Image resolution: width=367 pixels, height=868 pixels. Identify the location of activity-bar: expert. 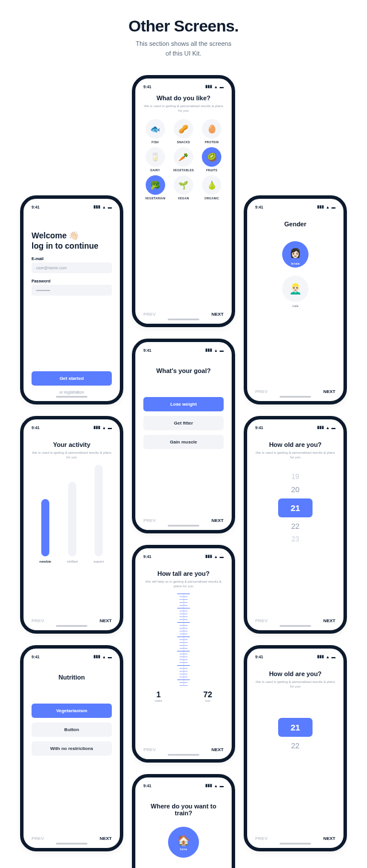
(99, 514).